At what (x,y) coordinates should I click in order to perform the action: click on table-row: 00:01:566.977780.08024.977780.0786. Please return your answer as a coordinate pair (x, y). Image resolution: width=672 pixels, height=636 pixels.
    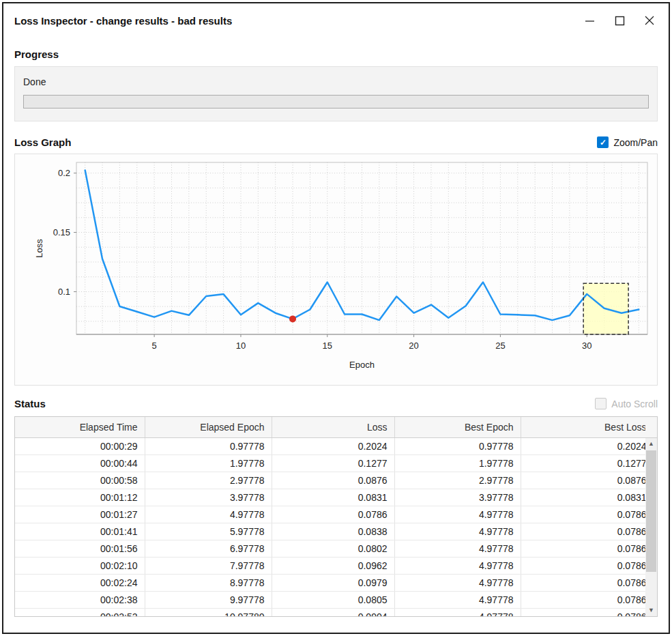
    Looking at the image, I should click on (334, 549).